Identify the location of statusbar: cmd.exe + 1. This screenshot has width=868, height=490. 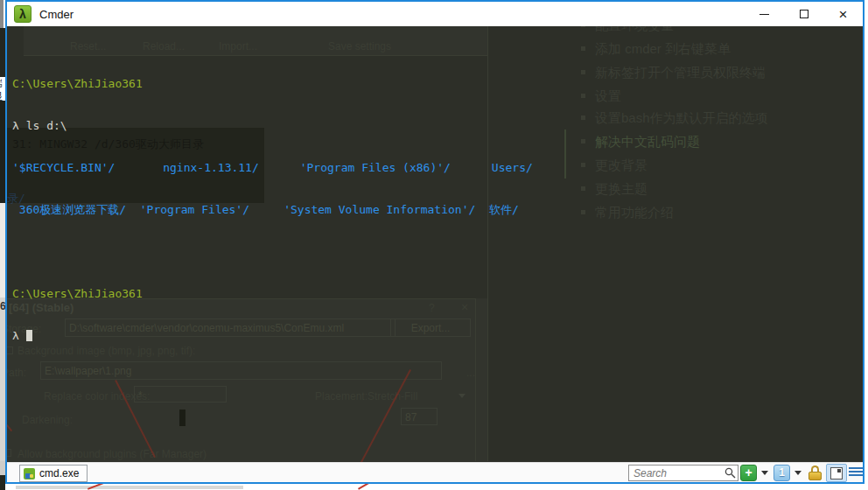
(435, 472).